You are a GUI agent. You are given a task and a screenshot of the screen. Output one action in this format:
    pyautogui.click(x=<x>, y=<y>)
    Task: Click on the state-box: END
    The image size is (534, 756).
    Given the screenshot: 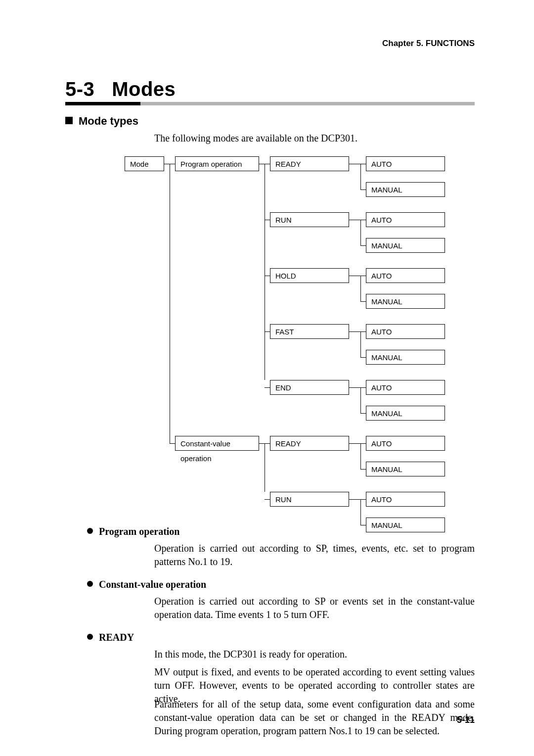 What is the action you would take?
    pyautogui.click(x=310, y=387)
    